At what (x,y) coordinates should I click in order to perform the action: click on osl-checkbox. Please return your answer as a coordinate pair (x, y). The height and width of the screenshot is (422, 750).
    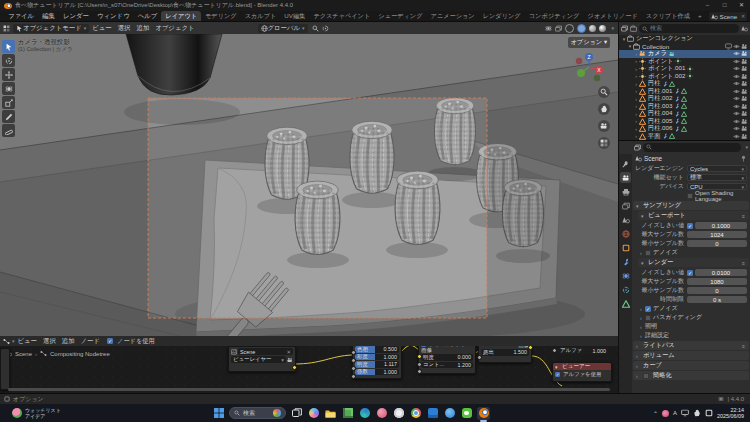
    Looking at the image, I should click on (690, 196).